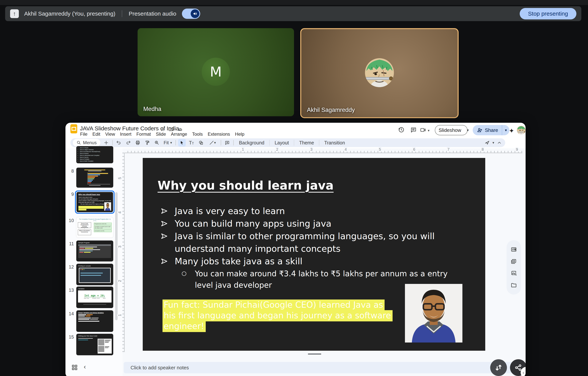  I want to click on terminal-mini, so click(95, 275).